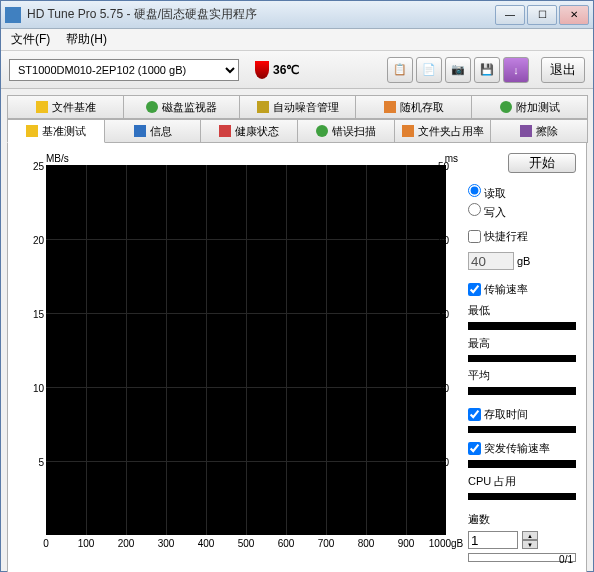  I want to click on value-cpu, so click(522, 497).